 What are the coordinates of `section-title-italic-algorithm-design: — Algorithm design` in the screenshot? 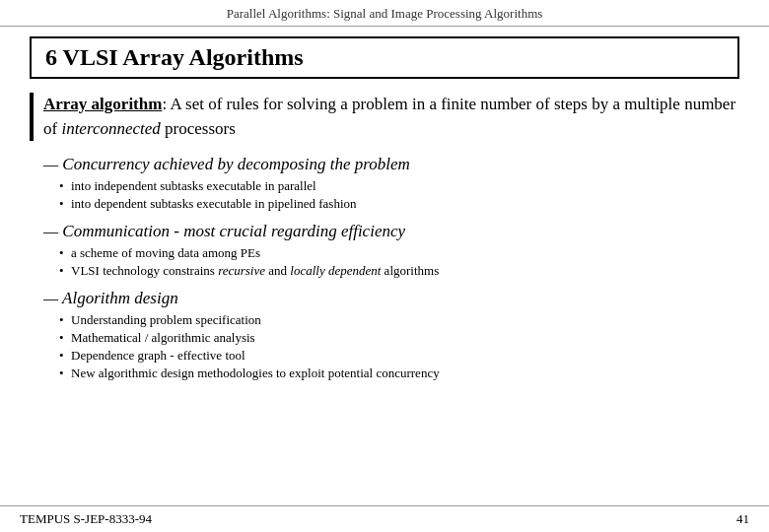 It's located at (110, 298).